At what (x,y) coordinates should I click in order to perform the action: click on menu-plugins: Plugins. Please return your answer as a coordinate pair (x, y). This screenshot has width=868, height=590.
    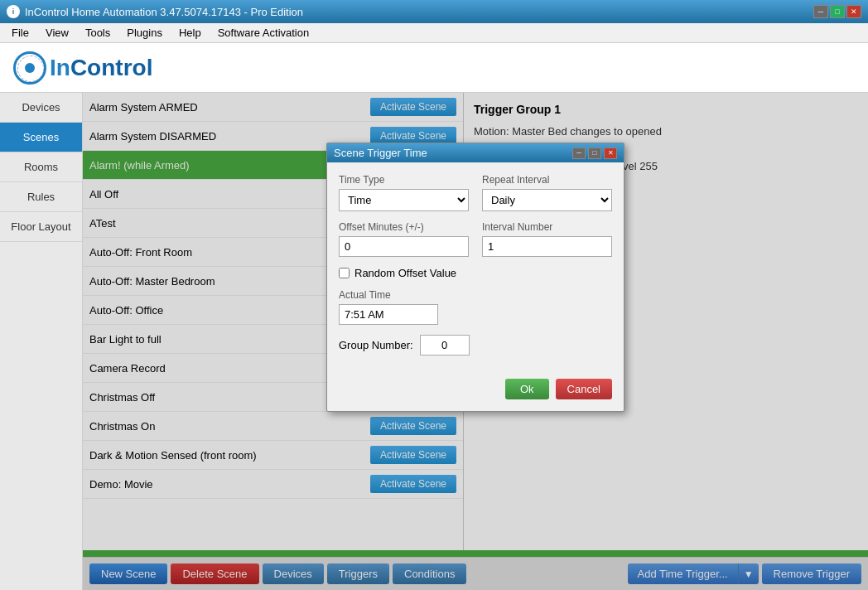
    Looking at the image, I should click on (144, 33).